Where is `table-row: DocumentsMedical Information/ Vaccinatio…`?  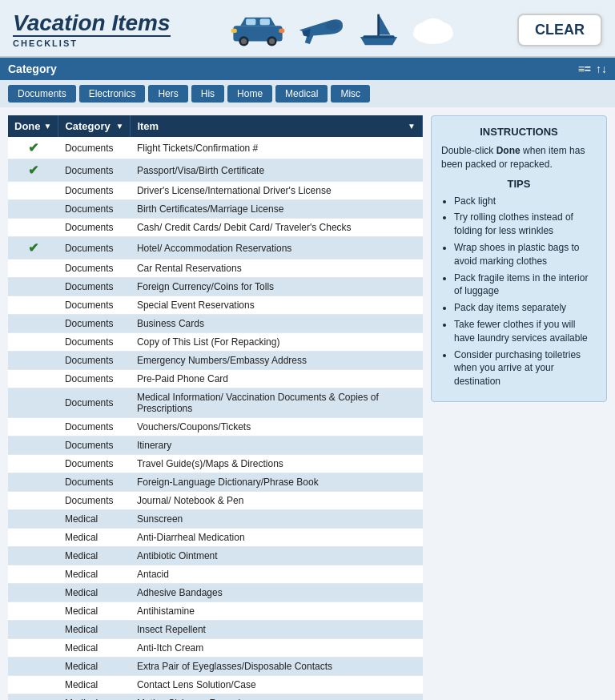 table-row: DocumentsMedical Information/ Vaccinatio… is located at coordinates (215, 404).